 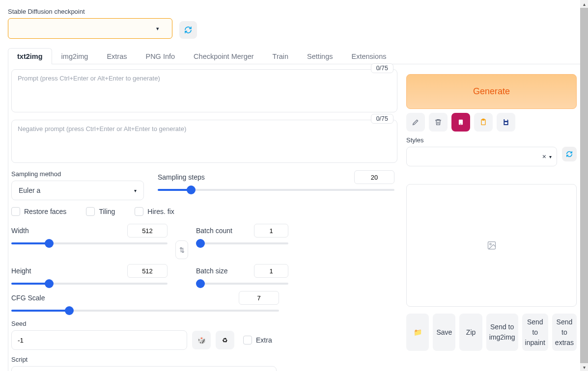 I want to click on send-to-img2img-button: Send to img2img, so click(x=502, y=332).